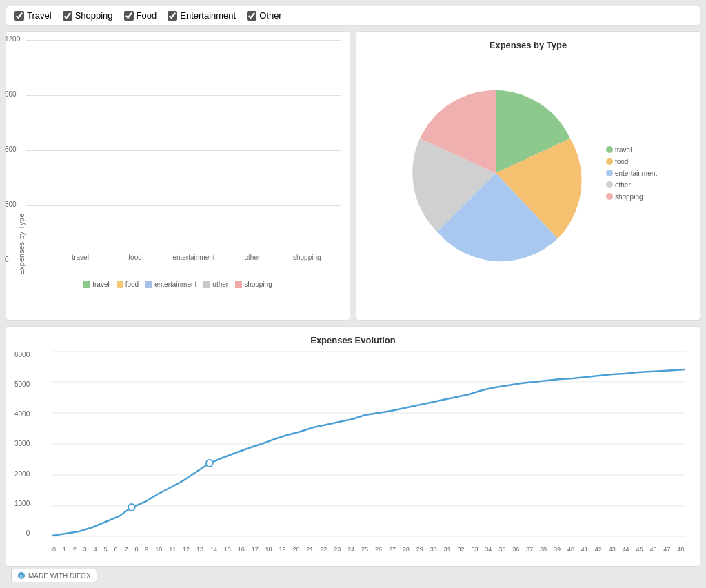 The width and height of the screenshot is (706, 588). What do you see at coordinates (379, 549) in the screenshot?
I see `evo-x-26: 26` at bounding box center [379, 549].